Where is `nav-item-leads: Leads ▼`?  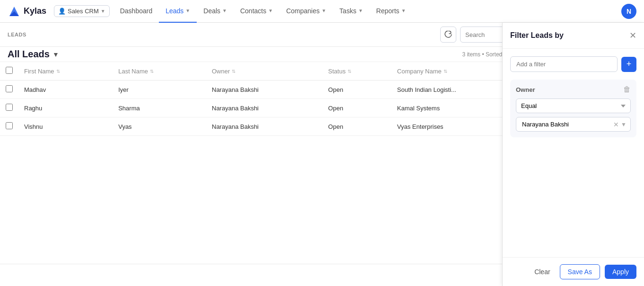
nav-item-leads: Leads ▼ is located at coordinates (178, 11).